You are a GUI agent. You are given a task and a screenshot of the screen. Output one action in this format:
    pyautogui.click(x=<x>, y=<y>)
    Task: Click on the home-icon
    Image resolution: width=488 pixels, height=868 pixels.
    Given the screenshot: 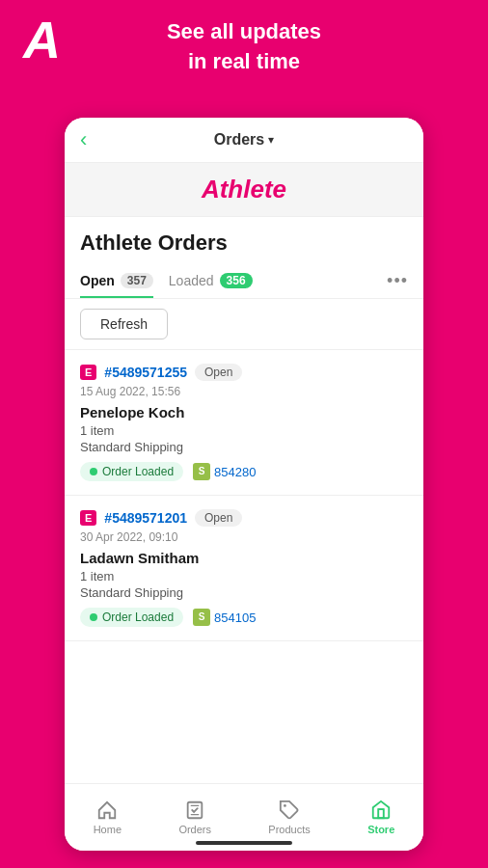 What is the action you would take?
    pyautogui.click(x=107, y=810)
    